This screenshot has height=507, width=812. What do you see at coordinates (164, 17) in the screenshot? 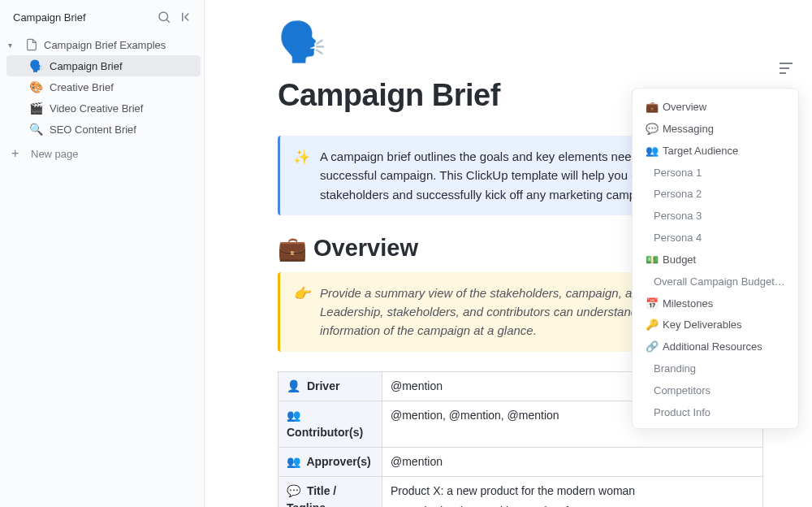
I see `search-icon` at bounding box center [164, 17].